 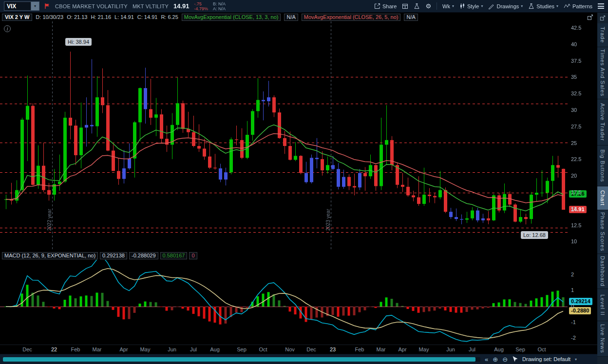 What do you see at coordinates (576, 192) in the screenshot?
I see `price-tick: 17.5` at bounding box center [576, 192].